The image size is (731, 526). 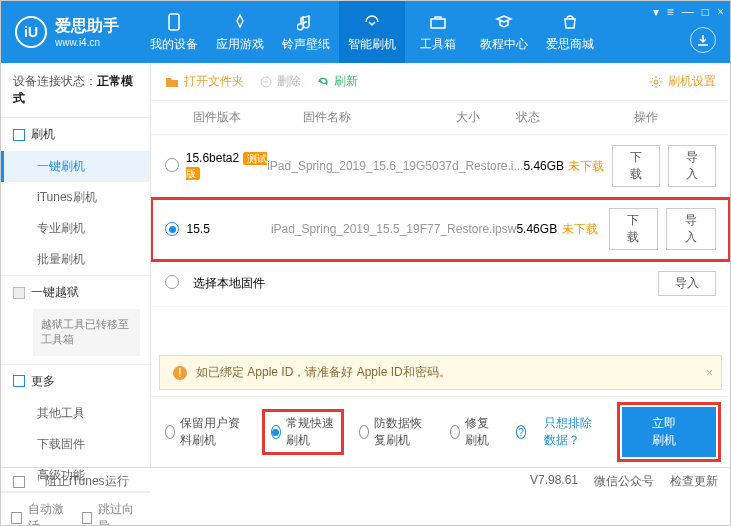 What do you see at coordinates (172, 82) in the screenshot?
I see `folder-icon` at bounding box center [172, 82].